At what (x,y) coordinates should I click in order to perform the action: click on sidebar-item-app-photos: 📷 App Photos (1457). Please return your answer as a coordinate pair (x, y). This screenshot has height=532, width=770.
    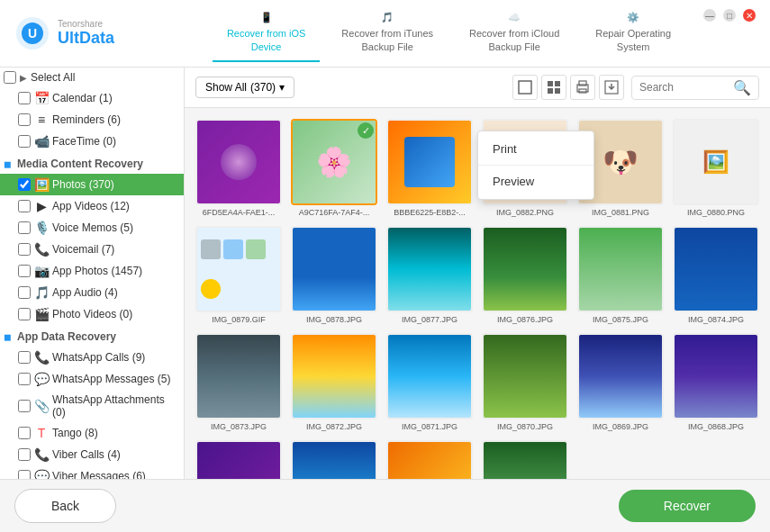
    Looking at the image, I should click on (92, 271).